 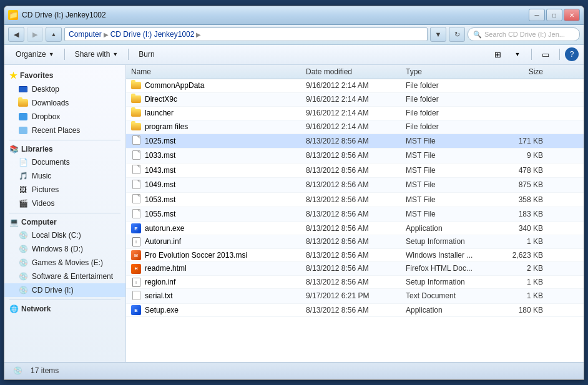 What do you see at coordinates (65, 149) in the screenshot?
I see `libraries-header: 📚 Libraries` at bounding box center [65, 149].